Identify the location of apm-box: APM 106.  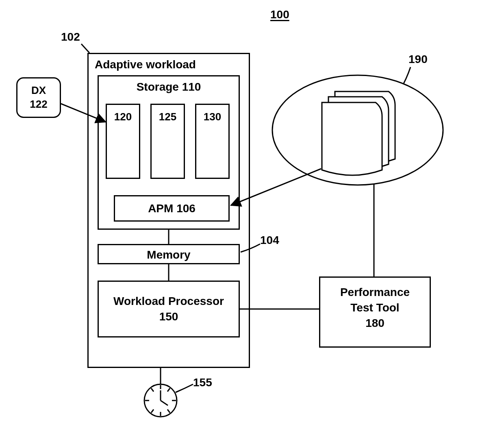
(172, 208).